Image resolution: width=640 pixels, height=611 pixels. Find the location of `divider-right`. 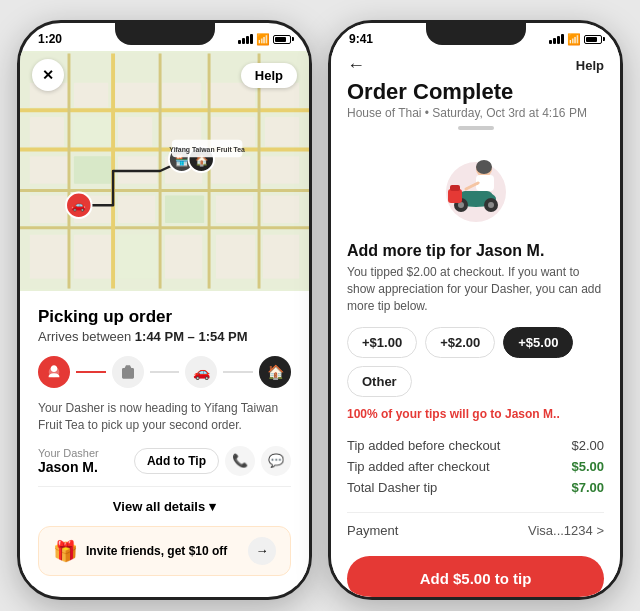

divider-right is located at coordinates (476, 512).